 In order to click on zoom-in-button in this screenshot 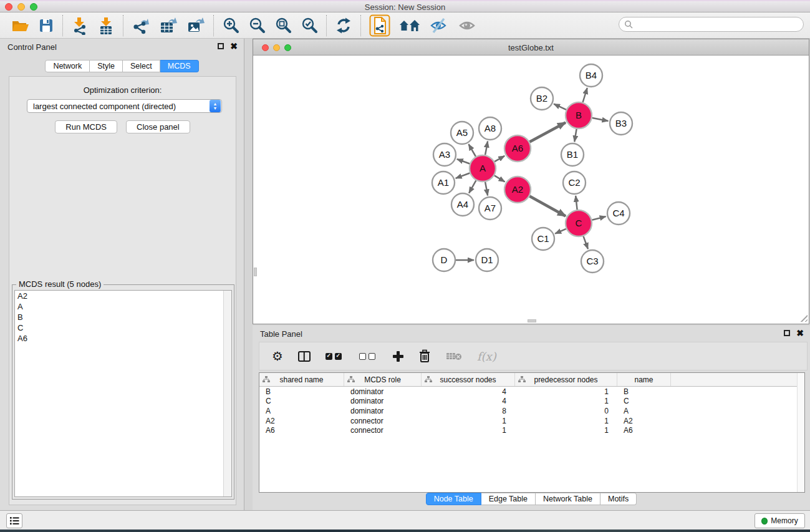, I will do `click(231, 26)`.